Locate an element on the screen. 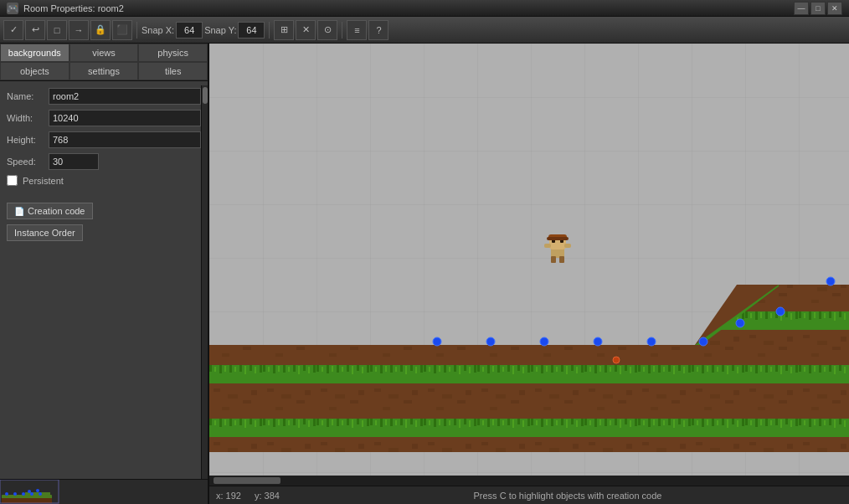  height-input is located at coordinates (125, 140).